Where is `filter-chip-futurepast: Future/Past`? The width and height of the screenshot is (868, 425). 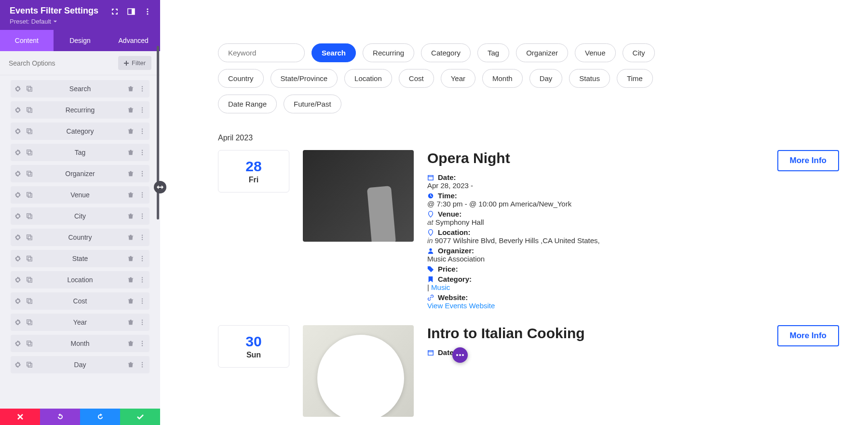
filter-chip-futurepast: Future/Past is located at coordinates (312, 104).